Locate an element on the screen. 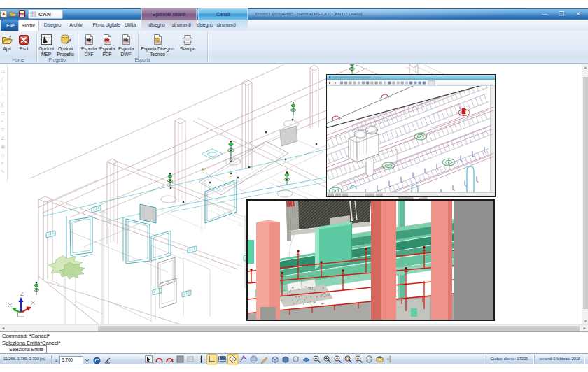  polar-icon is located at coordinates (244, 359).